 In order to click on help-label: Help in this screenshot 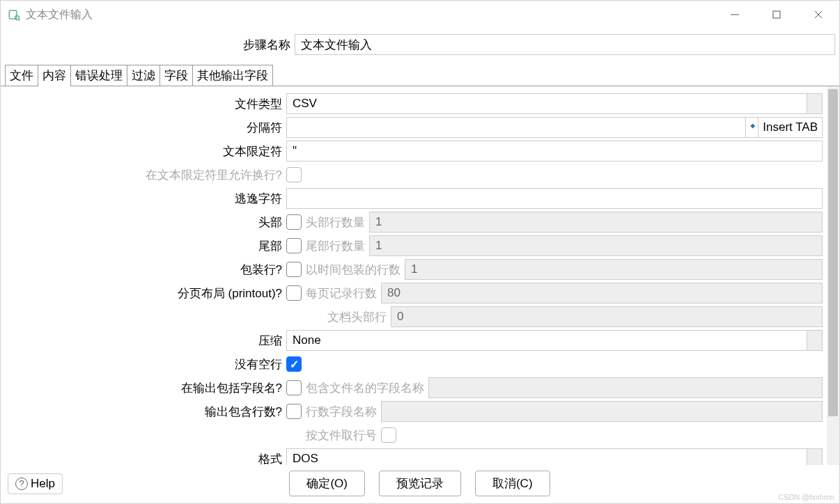, I will do `click(43, 484)`.